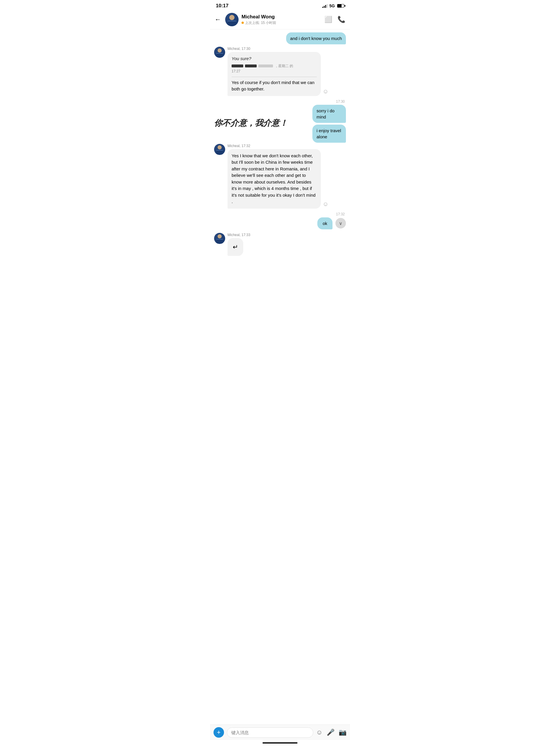  What do you see at coordinates (274, 179) in the screenshot?
I see `bubble-in-long: Yes I know that we don't know each other…` at bounding box center [274, 179].